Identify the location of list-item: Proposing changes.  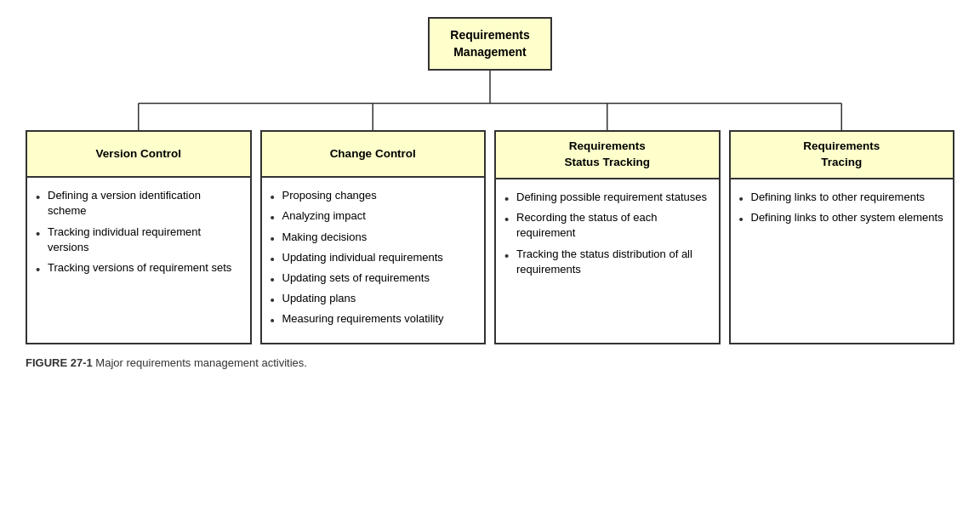
(373, 196).